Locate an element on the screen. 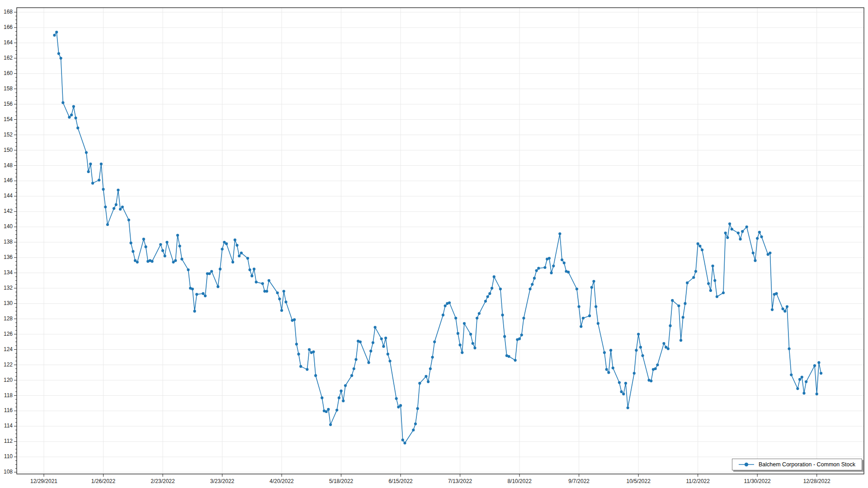 Image resolution: width=868 pixels, height=488 pixels. svg-text: 120 is located at coordinates (8, 380).